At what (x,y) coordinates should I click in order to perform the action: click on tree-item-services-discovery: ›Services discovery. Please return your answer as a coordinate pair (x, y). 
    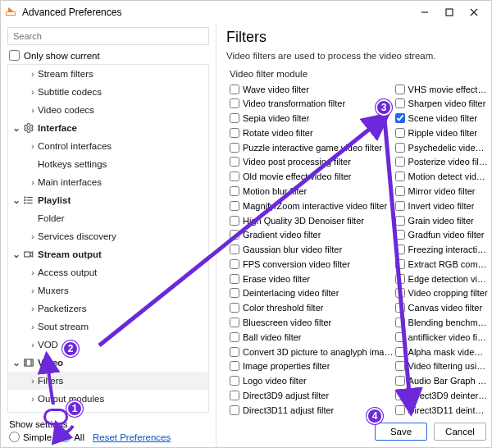
    Looking at the image, I should click on (108, 236).